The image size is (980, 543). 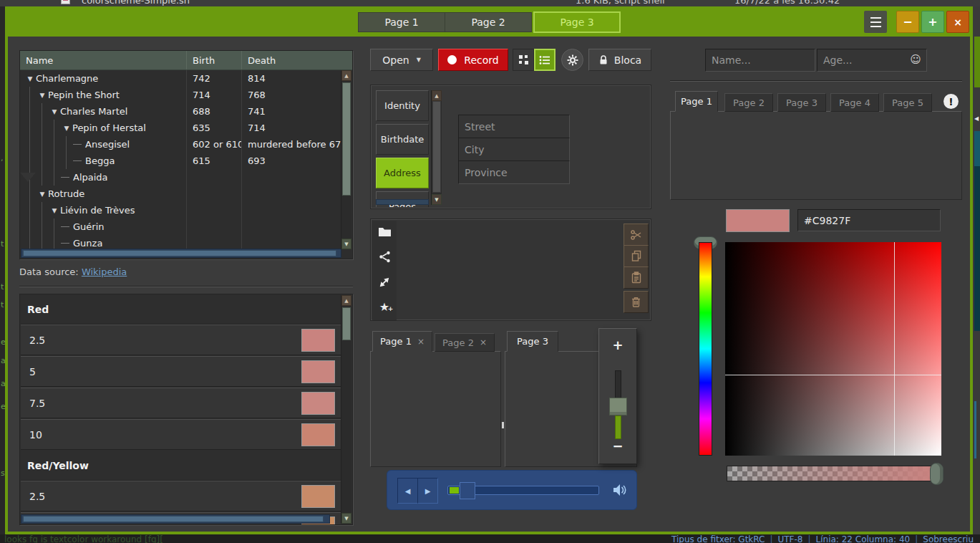 What do you see at coordinates (618, 446) in the screenshot?
I see `volume-down-button: −` at bounding box center [618, 446].